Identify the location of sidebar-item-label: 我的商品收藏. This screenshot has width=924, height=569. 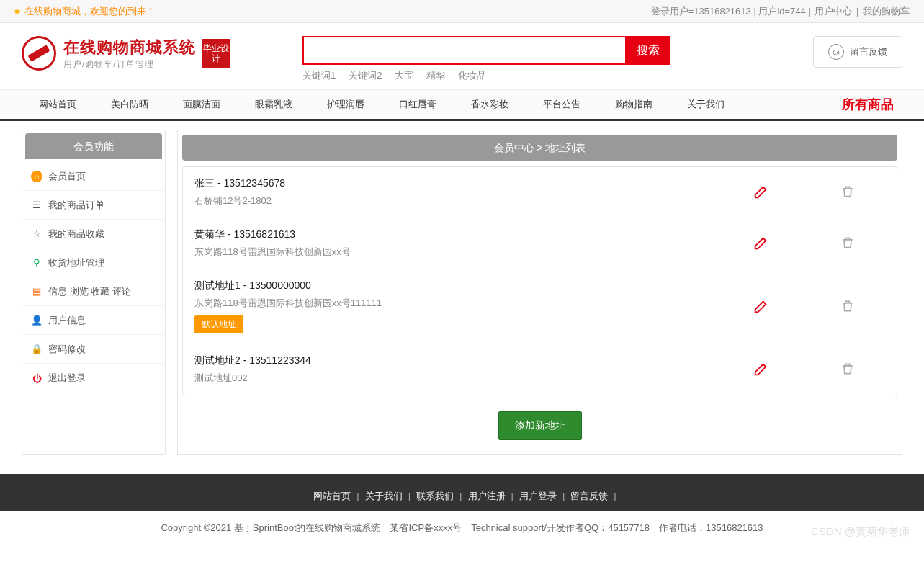
(76, 234).